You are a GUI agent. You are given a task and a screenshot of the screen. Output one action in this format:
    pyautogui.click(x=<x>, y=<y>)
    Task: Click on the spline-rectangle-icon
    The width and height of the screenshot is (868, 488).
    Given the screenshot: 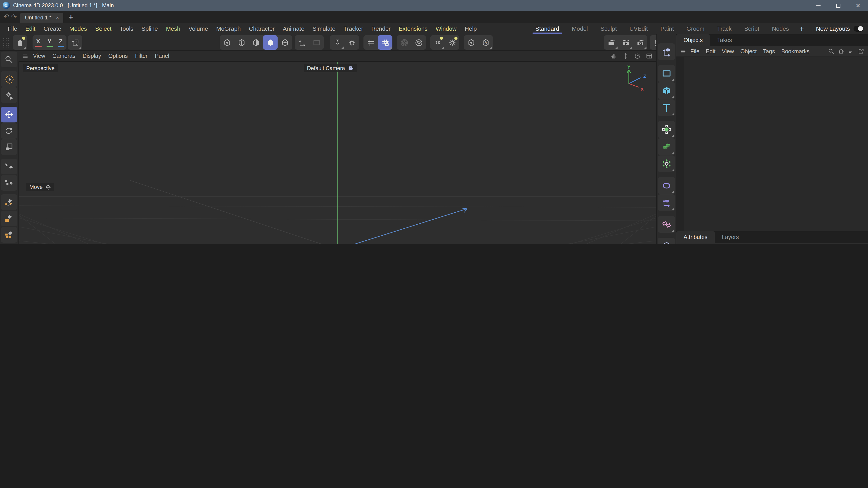 What is the action you would take?
    pyautogui.click(x=666, y=73)
    